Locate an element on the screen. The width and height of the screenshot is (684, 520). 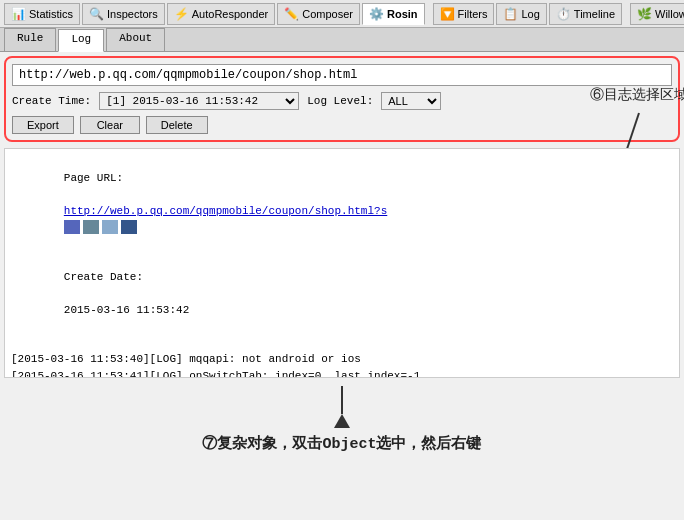
log-level-select: ALL LOG WARN ERROR is located at coordinates (411, 101).